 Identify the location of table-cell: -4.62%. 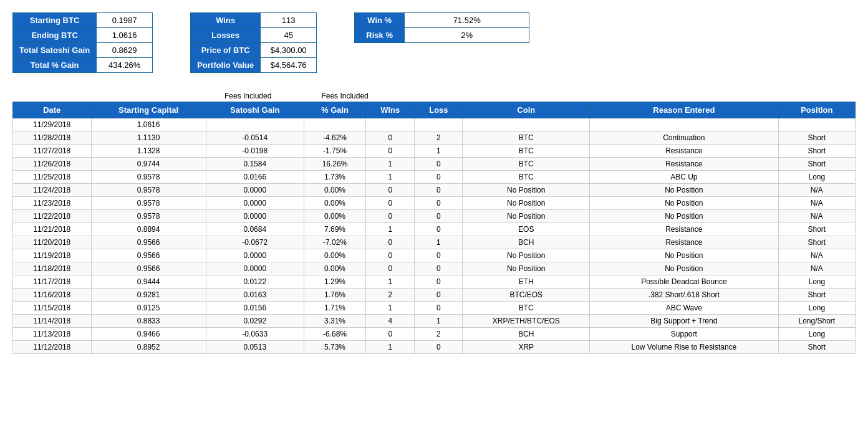
(334, 138).